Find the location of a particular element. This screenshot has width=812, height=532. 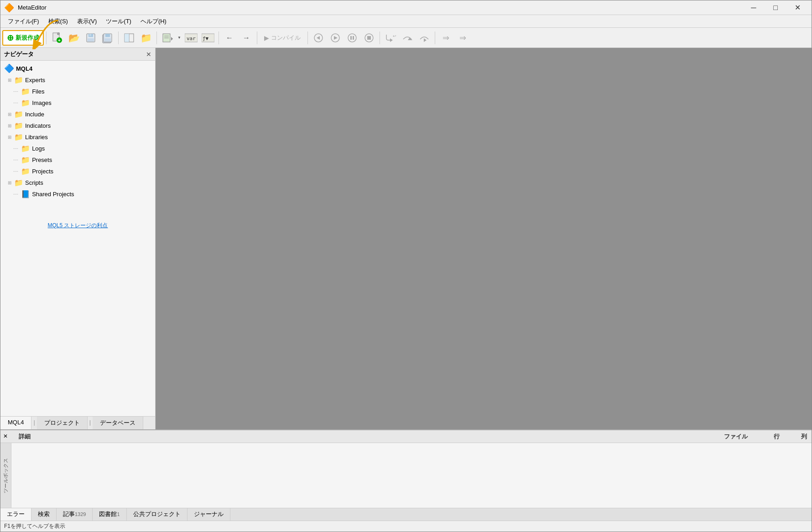

tree-label-images: Images is located at coordinates (42, 103).